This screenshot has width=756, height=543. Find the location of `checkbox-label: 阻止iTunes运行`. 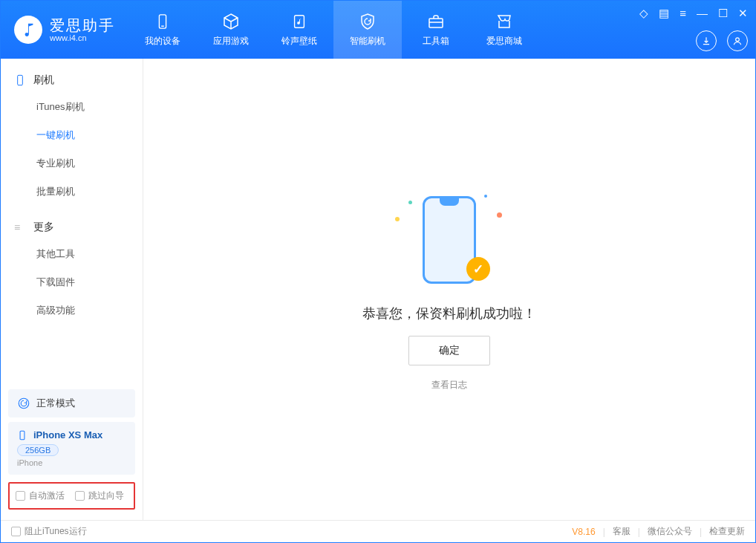

checkbox-label: 阻止iTunes运行 is located at coordinates (56, 532).